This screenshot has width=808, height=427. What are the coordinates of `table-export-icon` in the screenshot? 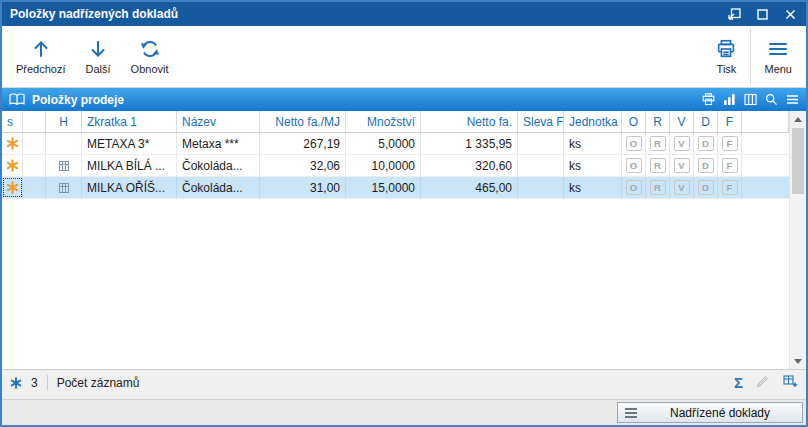 It's located at (790, 381).